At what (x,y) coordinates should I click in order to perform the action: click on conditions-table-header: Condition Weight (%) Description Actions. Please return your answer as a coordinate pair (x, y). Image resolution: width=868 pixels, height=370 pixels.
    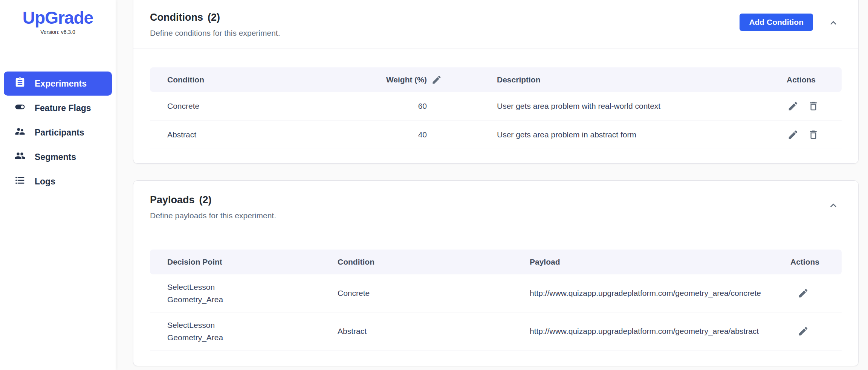
    Looking at the image, I should click on (496, 80).